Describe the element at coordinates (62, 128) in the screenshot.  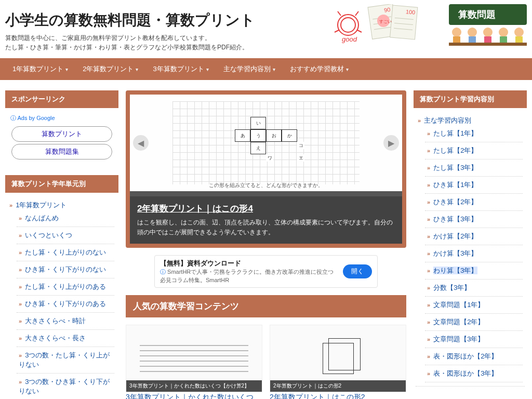
I see `sponsor-widget: スポンサーリンク Ads by Google 算数プリント 算数問題集` at that location.